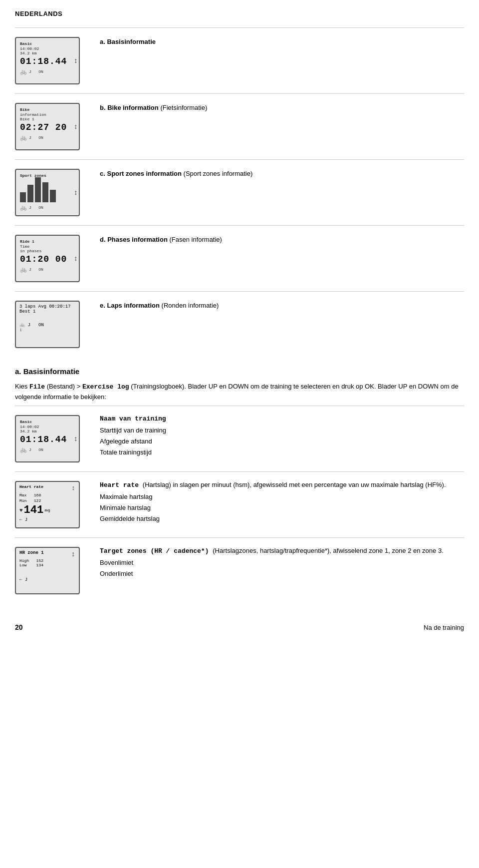 The width and height of the screenshot is (479, 868). What do you see at coordinates (47, 488) in the screenshot?
I see `hr-label-row: Heart rate ↕` at bounding box center [47, 488].